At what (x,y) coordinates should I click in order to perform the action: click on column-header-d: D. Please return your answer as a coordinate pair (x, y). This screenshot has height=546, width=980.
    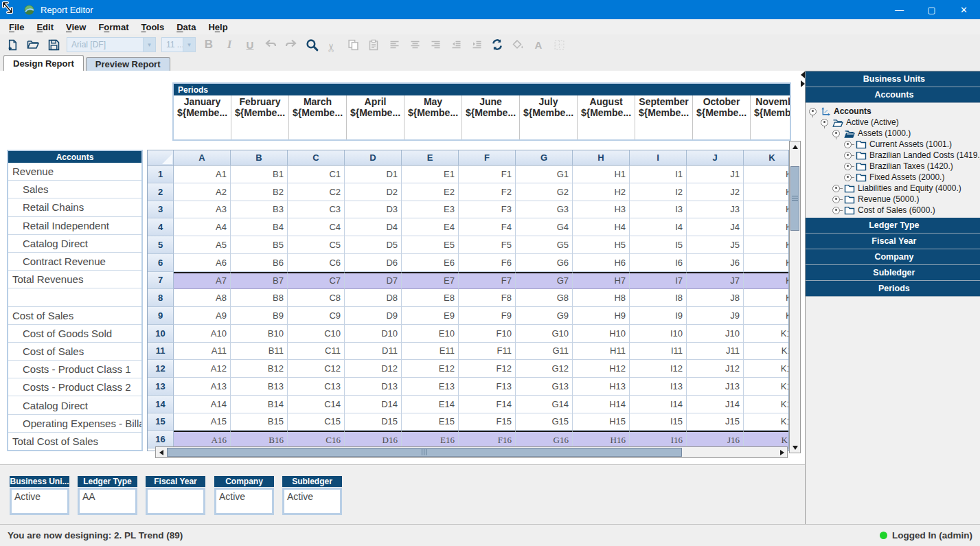
    Looking at the image, I should click on (374, 158).